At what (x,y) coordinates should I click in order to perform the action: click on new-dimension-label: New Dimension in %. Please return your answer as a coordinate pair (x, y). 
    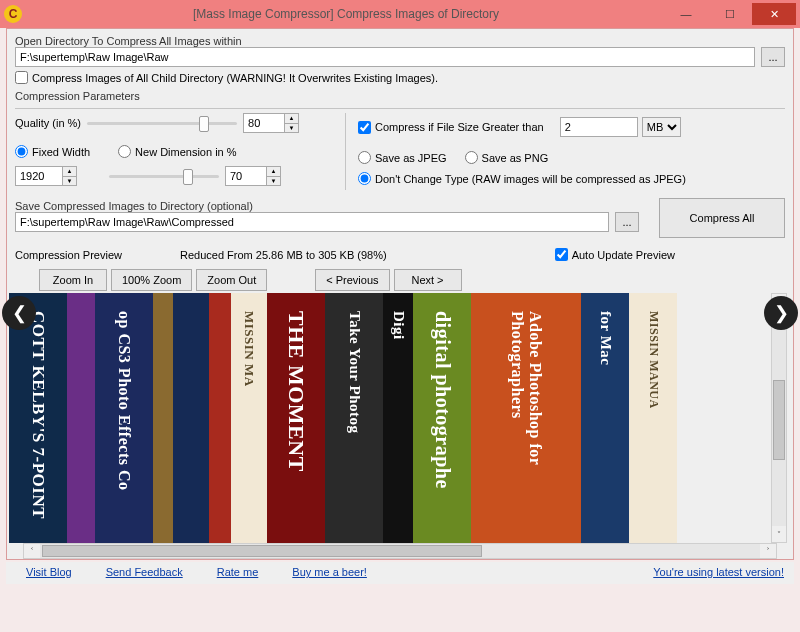
    Looking at the image, I should click on (186, 152).